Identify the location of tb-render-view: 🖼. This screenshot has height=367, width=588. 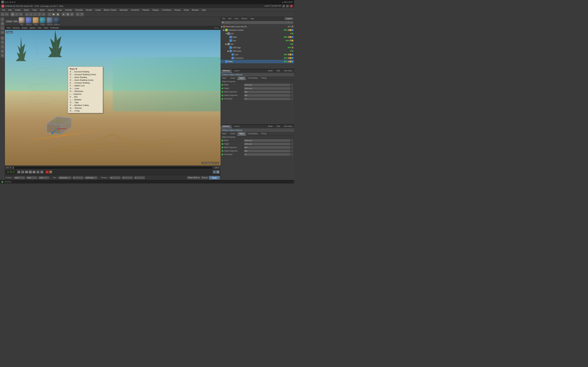
(68, 14).